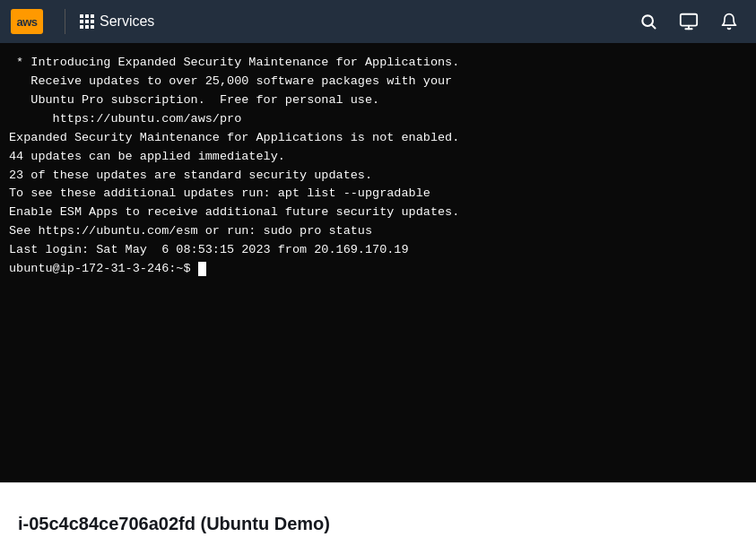 The width and height of the screenshot is (756, 537). I want to click on terminal-line: ubuntu@ip-172-31-3-246:~$, so click(378, 269).